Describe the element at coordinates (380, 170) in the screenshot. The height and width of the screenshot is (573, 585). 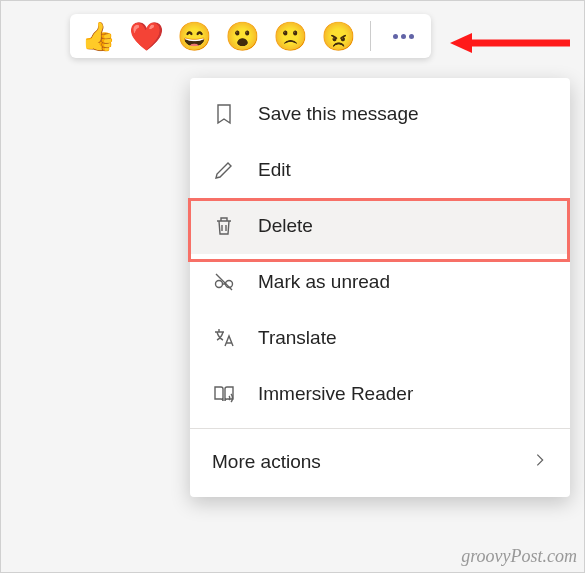
I see `menu-item-edit: Edit` at that location.